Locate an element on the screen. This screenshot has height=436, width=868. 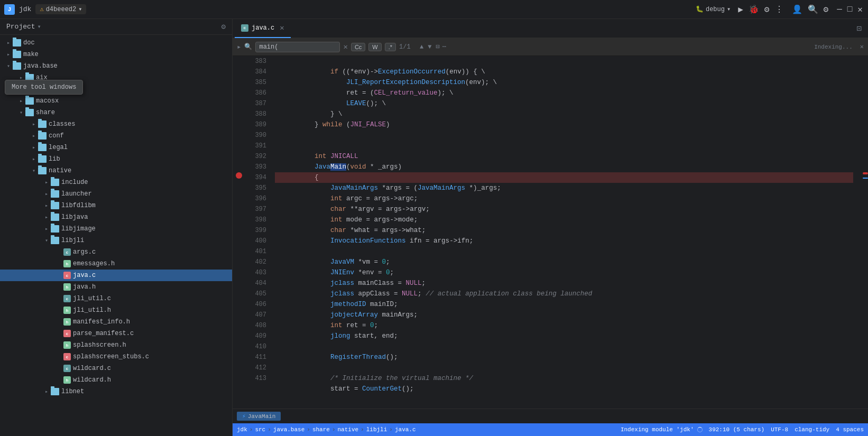
maximize-button: □ is located at coordinates (850, 10).